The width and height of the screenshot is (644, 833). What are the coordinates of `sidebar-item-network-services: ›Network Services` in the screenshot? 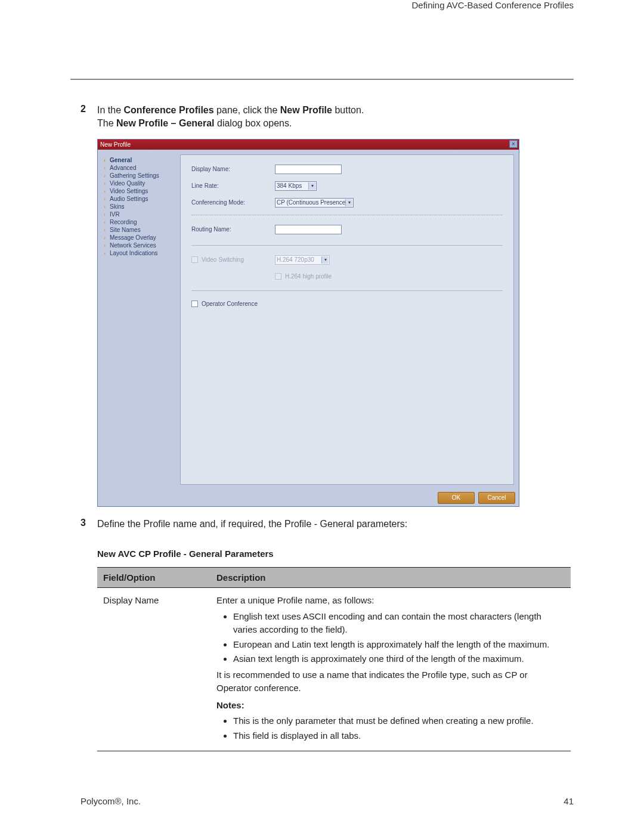 It's located at (141, 246).